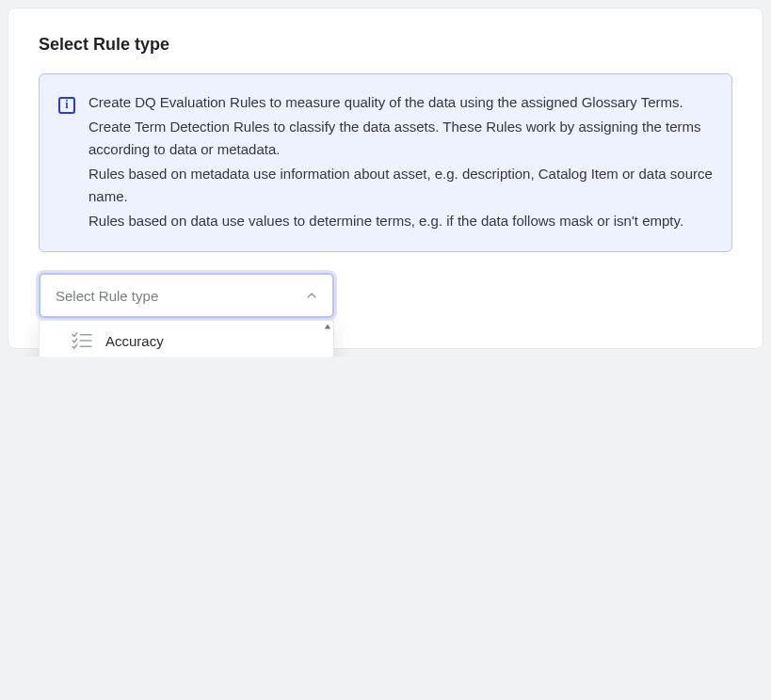  What do you see at coordinates (82, 341) in the screenshot?
I see `checklist-icon` at bounding box center [82, 341].